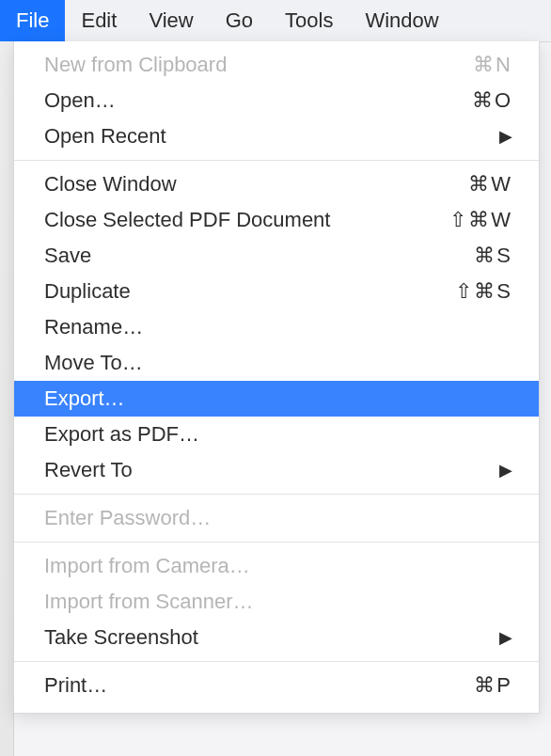 The height and width of the screenshot is (756, 551). Describe the element at coordinates (276, 136) in the screenshot. I see `menuitem-open-recent: Open Recent ▶` at that location.